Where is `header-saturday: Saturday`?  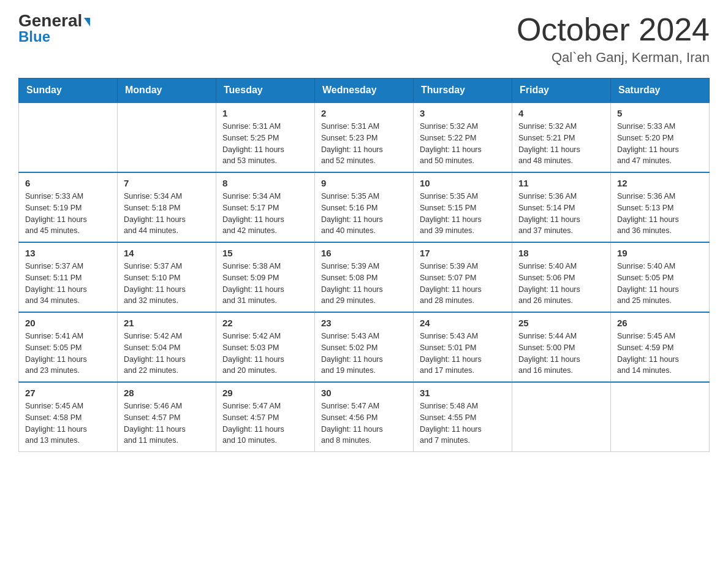
header-saturday: Saturday is located at coordinates (661, 91).